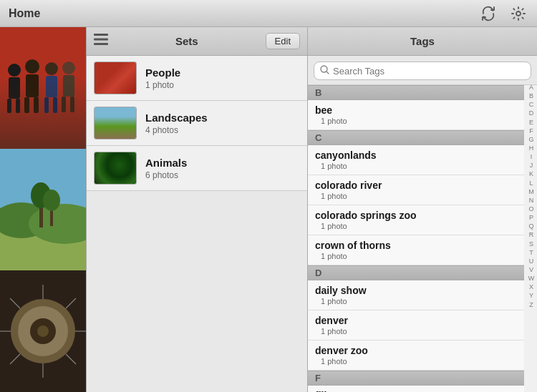  I want to click on tag-name: colorado springs zoo, so click(416, 215).